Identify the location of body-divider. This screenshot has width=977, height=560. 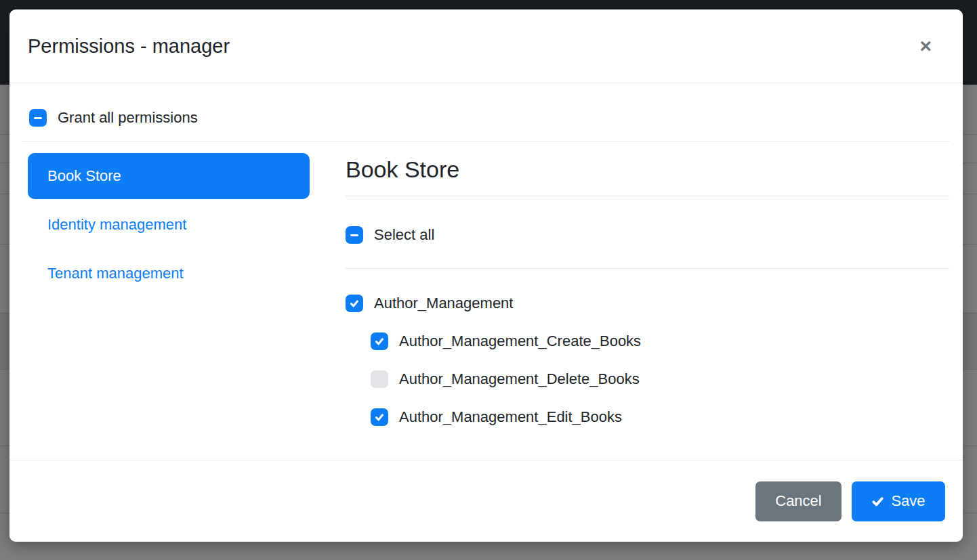
(486, 141).